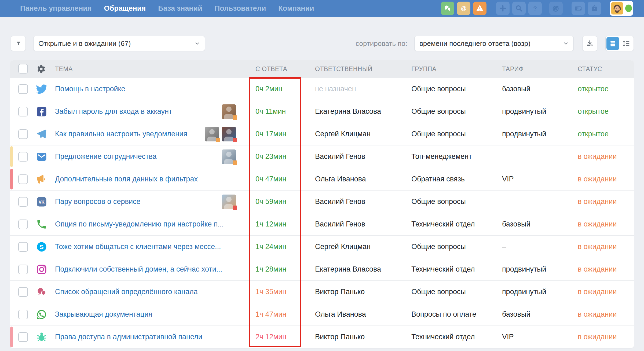 This screenshot has height=351, width=644. What do you see at coordinates (126, 179) in the screenshot?
I see `ticket-topic-link: Дополнительные поля данных в фильтрах` at bounding box center [126, 179].